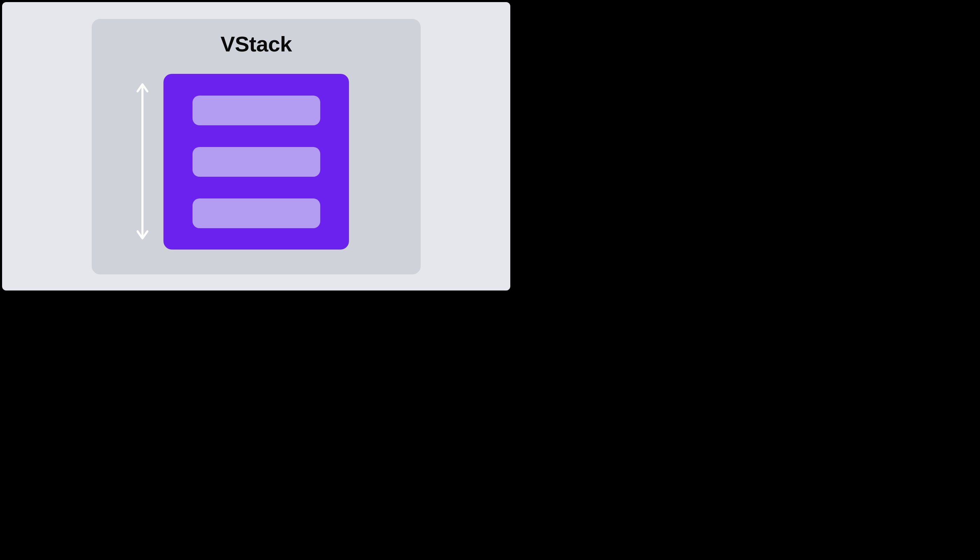 This screenshot has width=980, height=560. I want to click on diagram-content, so click(256, 162).